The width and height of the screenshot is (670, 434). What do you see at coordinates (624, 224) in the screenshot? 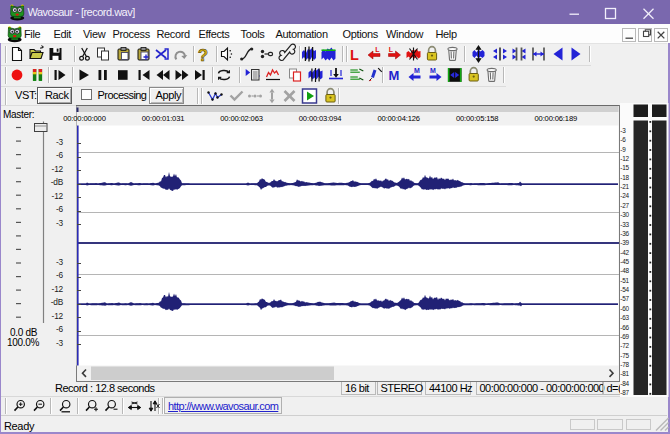
I see `svg-text: -33` at bounding box center [624, 224].